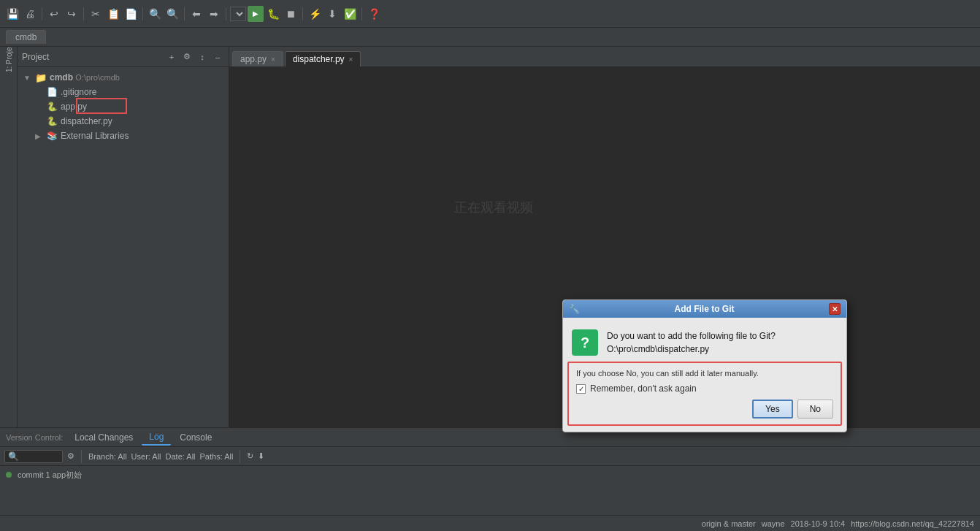 This screenshot has width=980, height=531. Describe the element at coordinates (705, 394) in the screenshot. I see `dialog-sub-area: If you choose No, you can still add it l…` at that location.